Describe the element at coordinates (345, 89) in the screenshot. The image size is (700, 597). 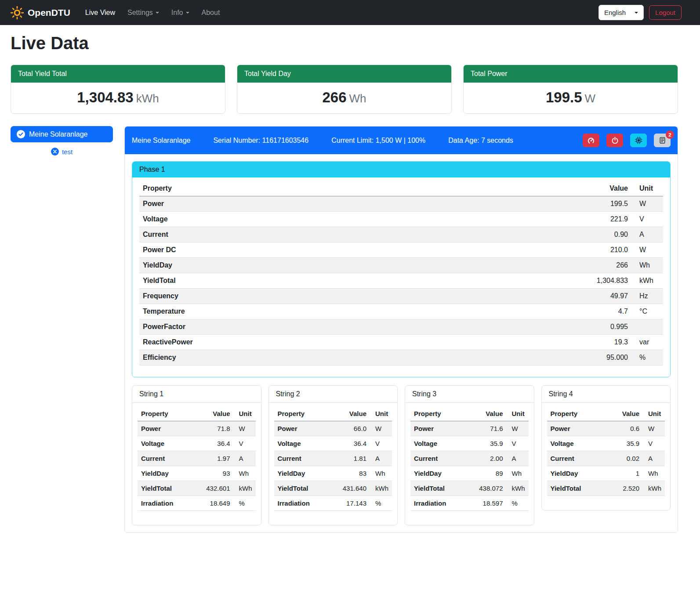
I see `totals-row: Total Yield Total 1,304.83kWh Total Yiel…` at that location.